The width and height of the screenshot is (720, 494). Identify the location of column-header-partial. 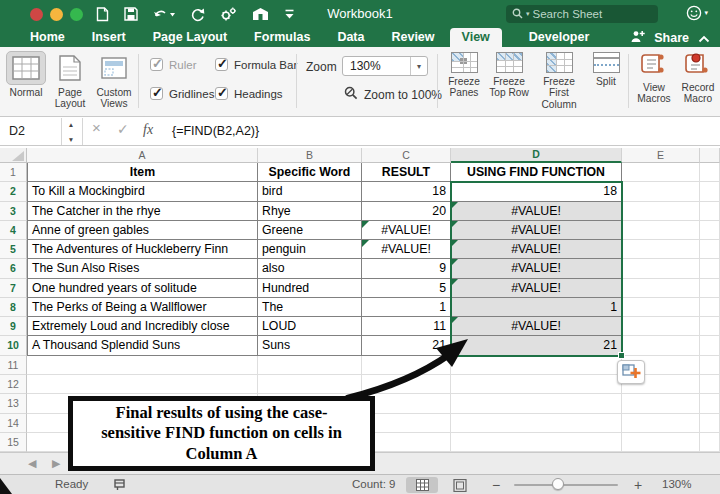
(710, 156).